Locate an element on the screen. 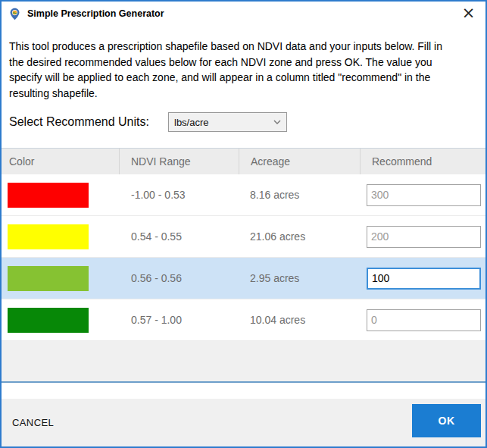  recommend-input-focused is located at coordinates (424, 279).